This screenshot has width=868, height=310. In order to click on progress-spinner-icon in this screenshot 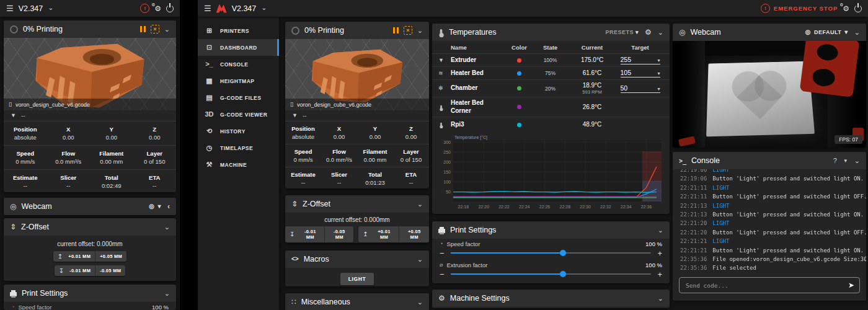, I will do `click(14, 30)`.